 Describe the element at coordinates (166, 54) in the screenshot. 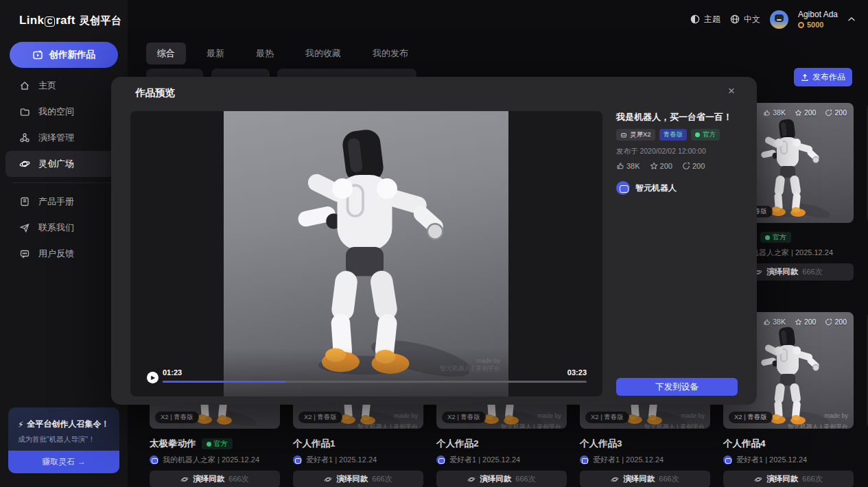

I see `tab-all: 综合` at that location.